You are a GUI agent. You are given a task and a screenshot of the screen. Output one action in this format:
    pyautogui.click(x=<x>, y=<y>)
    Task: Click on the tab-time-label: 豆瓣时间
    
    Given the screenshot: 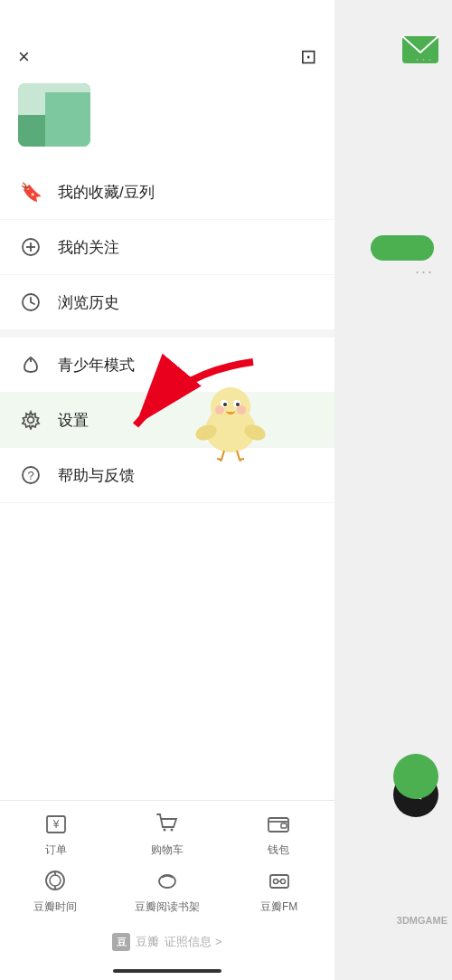 What is the action you would take?
    pyautogui.click(x=55, y=907)
    